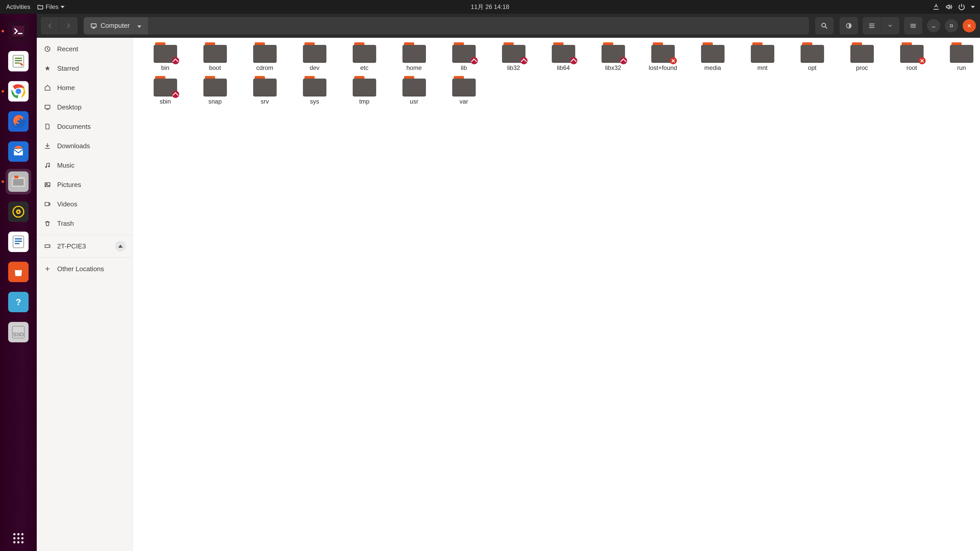 The height and width of the screenshot is (551, 980). What do you see at coordinates (69, 185) in the screenshot?
I see `sidebar-item-label: Pictures` at bounding box center [69, 185].